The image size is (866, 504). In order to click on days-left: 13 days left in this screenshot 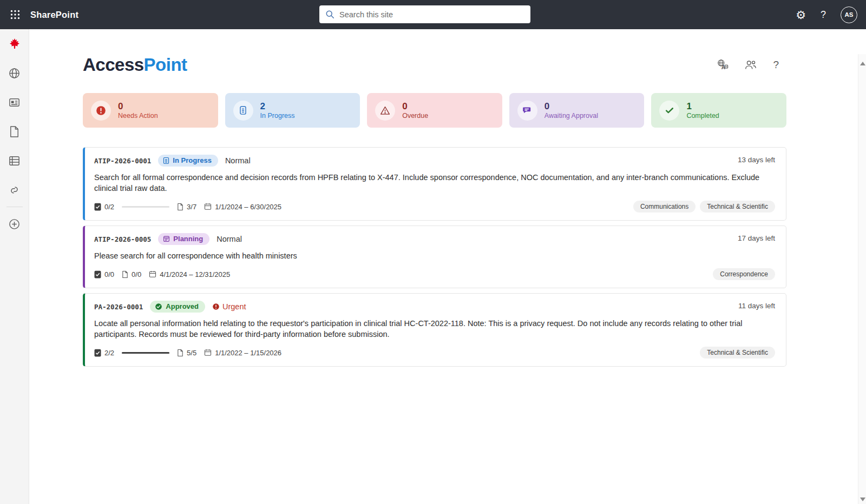, I will do `click(757, 160)`.